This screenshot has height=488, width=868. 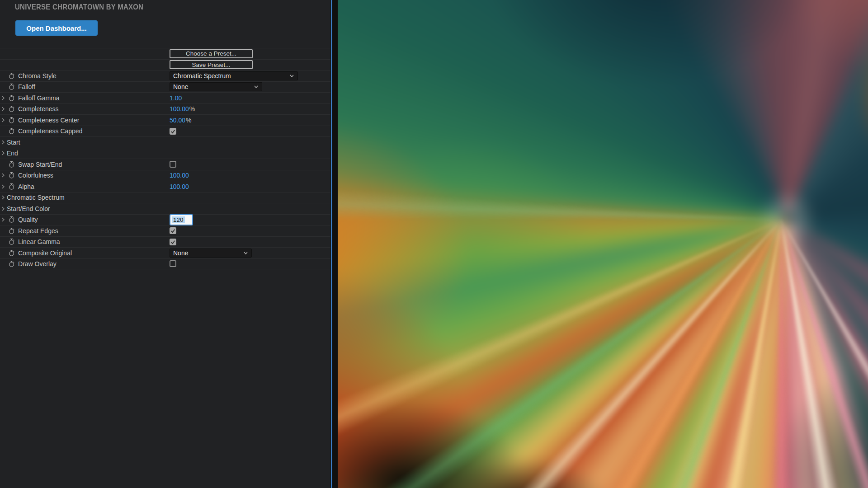 I want to click on param-label: Falloff, so click(x=27, y=87).